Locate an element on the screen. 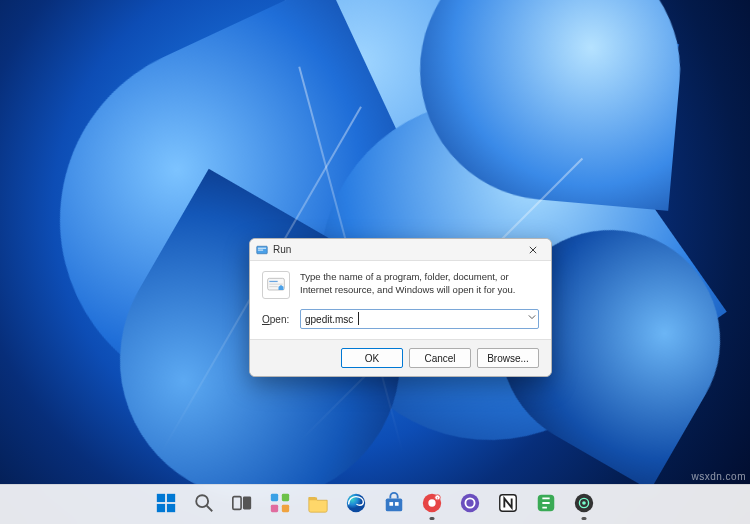 Image resolution: width=750 pixels, height=524 pixels. app-dark-icon is located at coordinates (584, 505).